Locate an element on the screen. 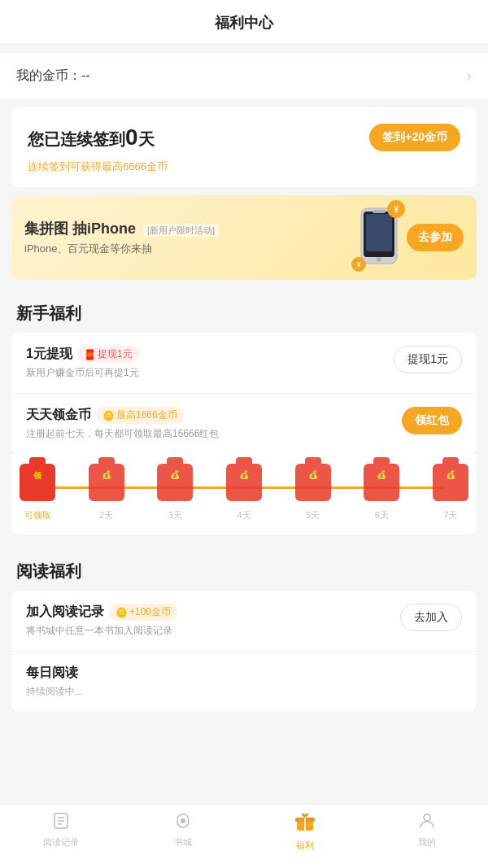 The height and width of the screenshot is (868, 488). redpack-label-3: 4天 is located at coordinates (244, 516).